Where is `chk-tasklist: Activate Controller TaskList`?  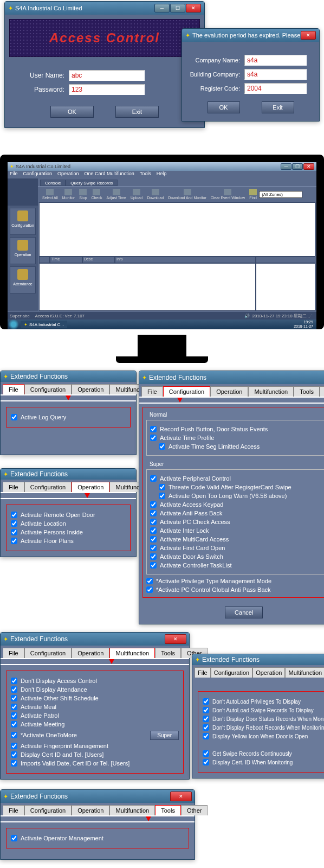 chk-tasklist: Activate Controller TaskList is located at coordinates (237, 565).